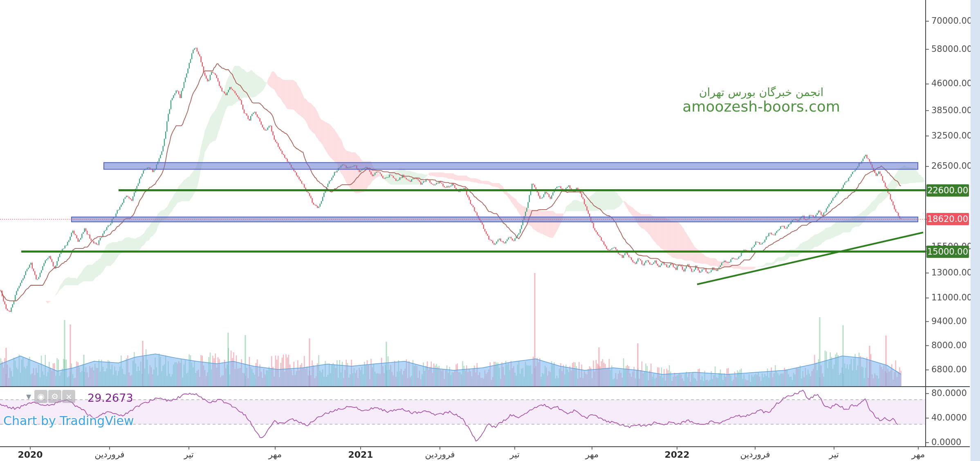 This screenshot has height=461, width=980. What do you see at coordinates (952, 21) in the screenshot?
I see `price-tick-label: 70000.00` at bounding box center [952, 21].